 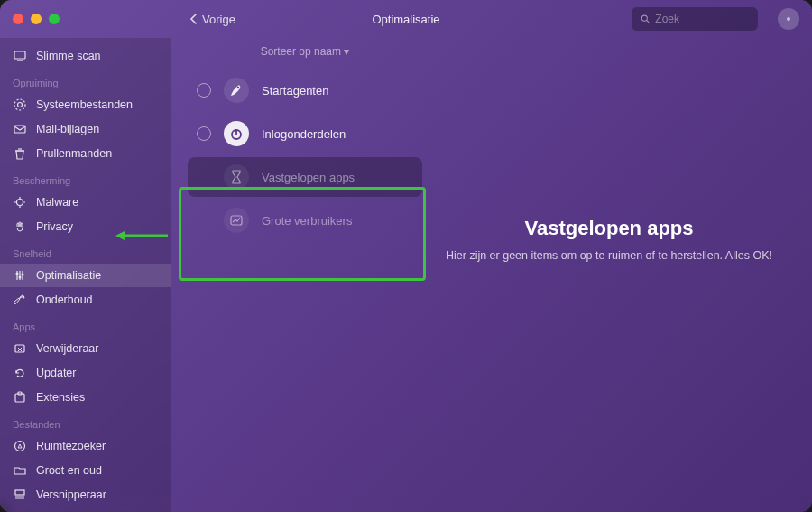 What do you see at coordinates (20, 105) in the screenshot?
I see `gear-icon` at bounding box center [20, 105].